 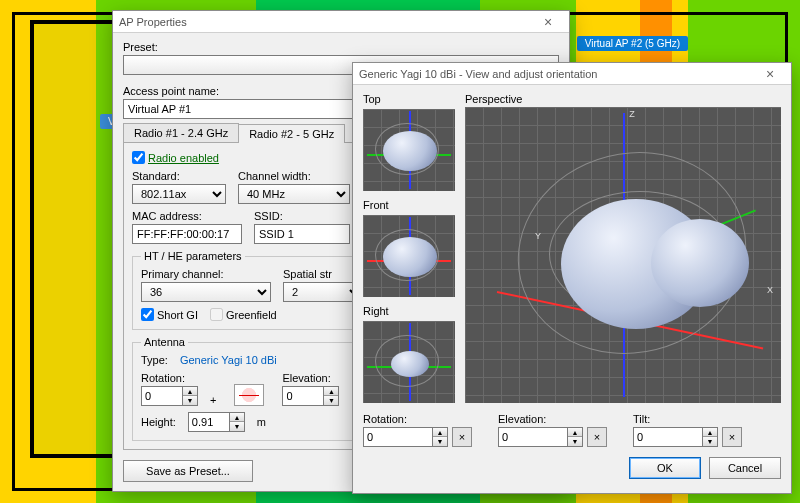 I want to click on orient-tilt-spinner: ▲▼, so click(x=676, y=437).